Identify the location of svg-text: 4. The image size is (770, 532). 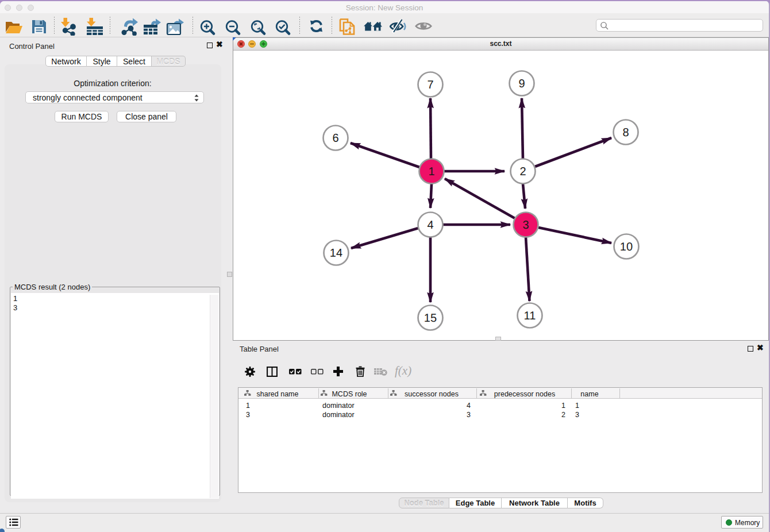
(430, 225).